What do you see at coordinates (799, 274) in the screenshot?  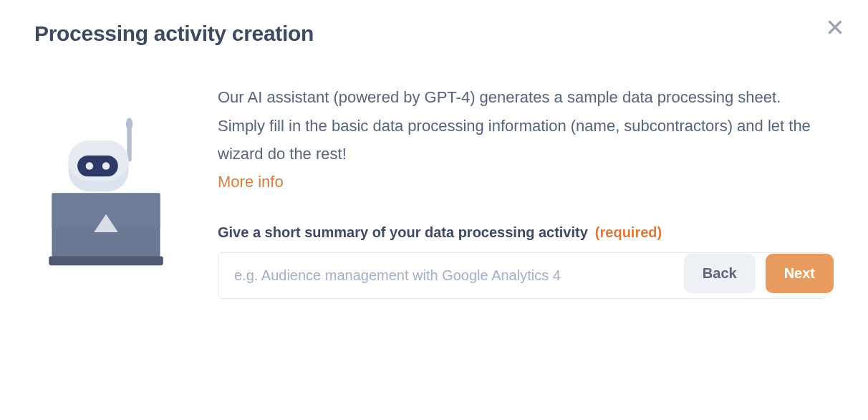 I see `next-button: Next` at bounding box center [799, 274].